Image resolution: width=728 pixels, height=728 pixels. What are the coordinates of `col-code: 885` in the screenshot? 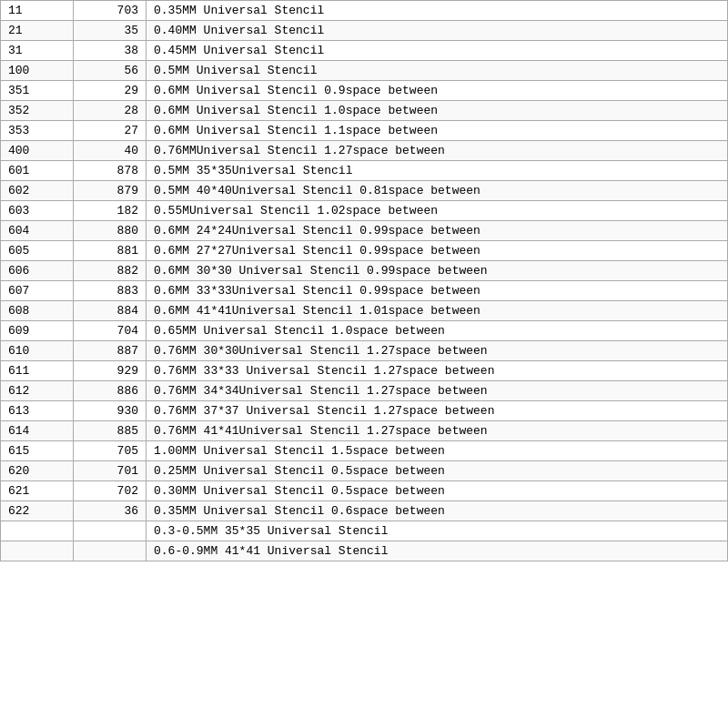 It's located at (110, 431).